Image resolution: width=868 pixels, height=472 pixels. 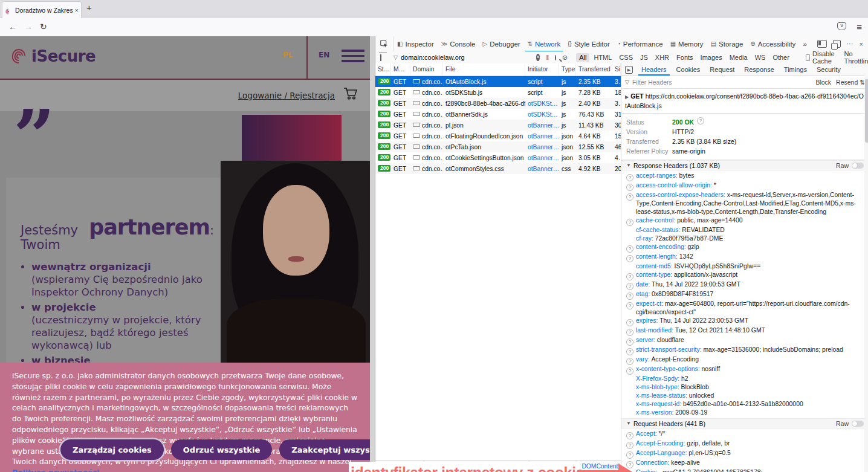 What do you see at coordinates (829, 70) in the screenshot?
I see `details-tab-security: Security` at bounding box center [829, 70].